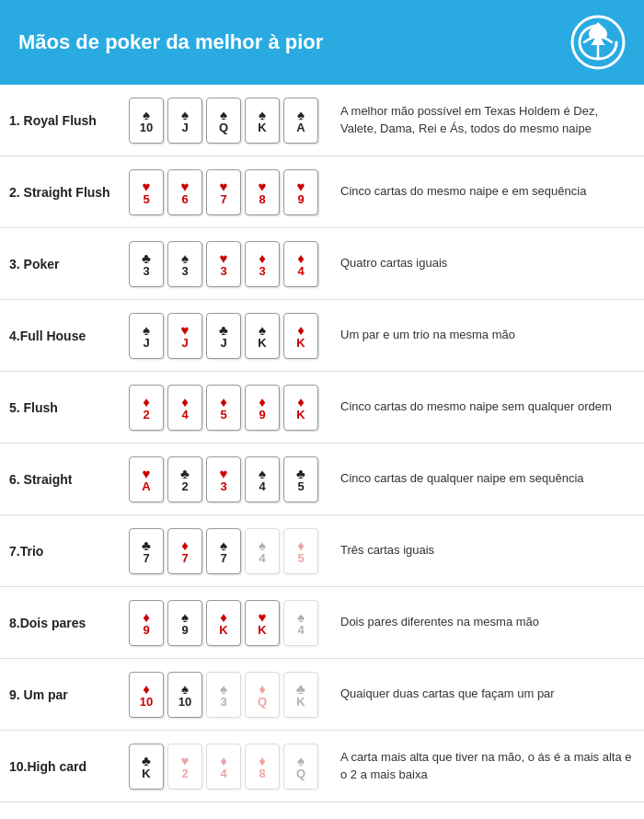 Image resolution: width=644 pixels, height=819 pixels. What do you see at coordinates (230, 408) in the screenshot?
I see `hand-cards: ♦2♦4♦5♦9♦K` at bounding box center [230, 408].